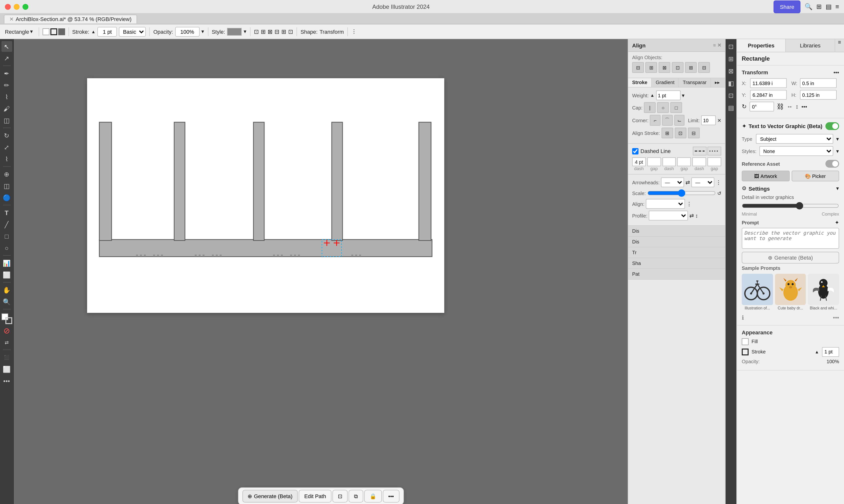  I want to click on ref-asset-toggle, so click(832, 164).